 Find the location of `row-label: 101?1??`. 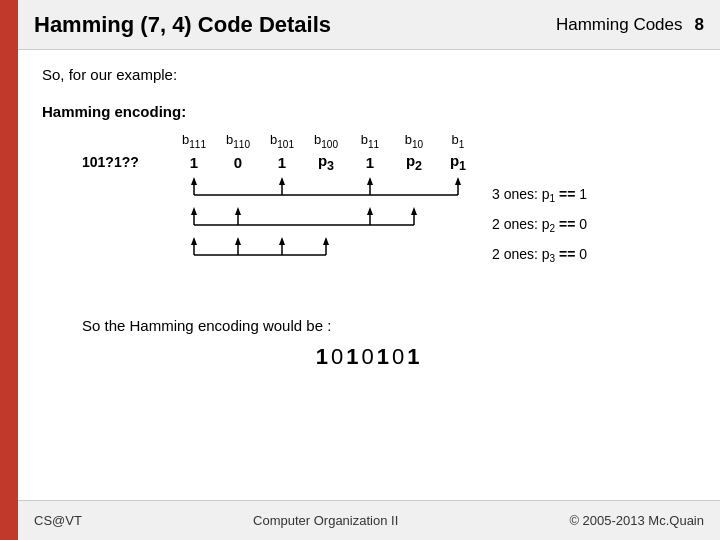

row-label: 101?1?? is located at coordinates (127, 162).